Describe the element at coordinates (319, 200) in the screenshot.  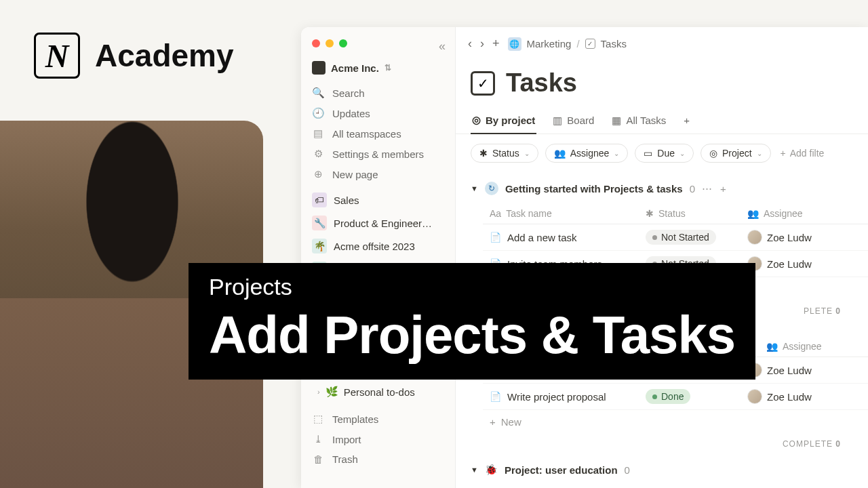
I see `teamspace-icon: 🏷` at that location.